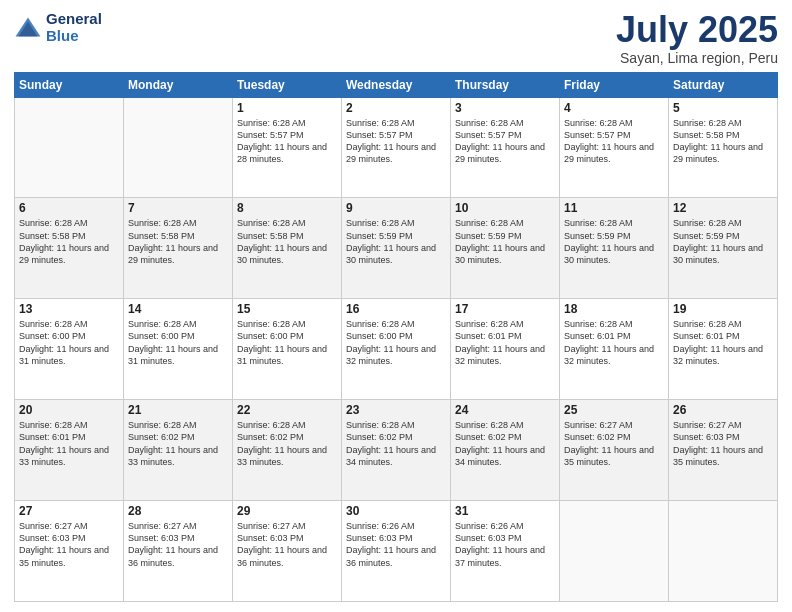  I want to click on table-row: 3Sunrise: 6:28 AMSunset: 5:57 PMDaylight…, so click(506, 148).